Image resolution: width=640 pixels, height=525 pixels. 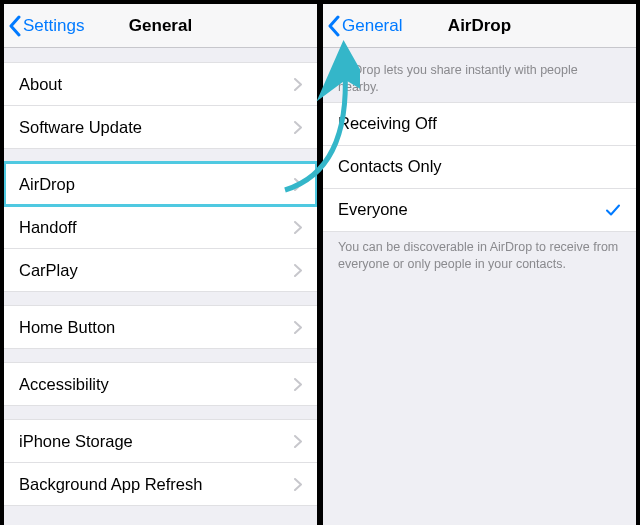 I want to click on checkmark-icon, so click(x=613, y=210).